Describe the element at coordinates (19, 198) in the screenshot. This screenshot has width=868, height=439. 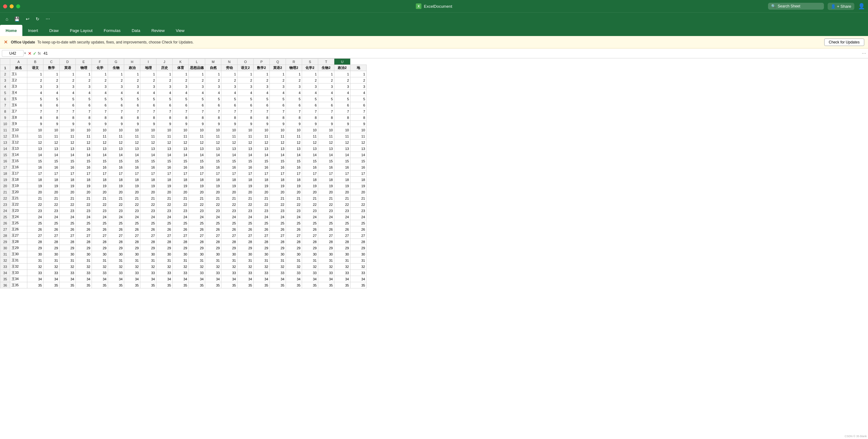
I see `name-cell-21: 王21` at that location.